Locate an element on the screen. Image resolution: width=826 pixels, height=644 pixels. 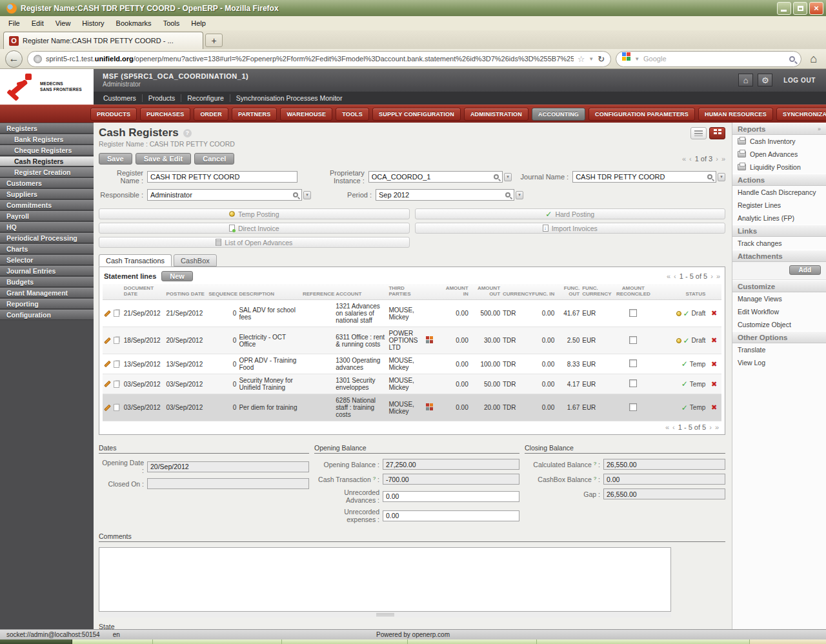
sidebar-item-configuration: Configuration is located at coordinates (46, 315).